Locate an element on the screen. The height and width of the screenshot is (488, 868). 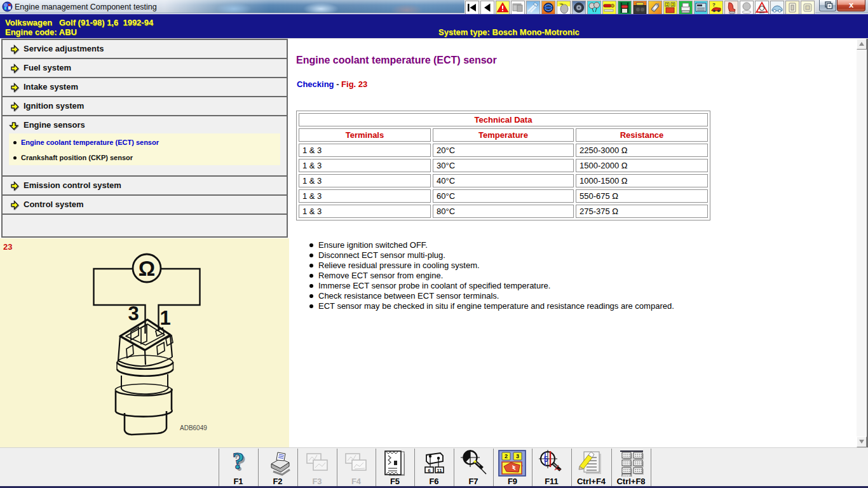
svg-text: 11 is located at coordinates (440, 470).